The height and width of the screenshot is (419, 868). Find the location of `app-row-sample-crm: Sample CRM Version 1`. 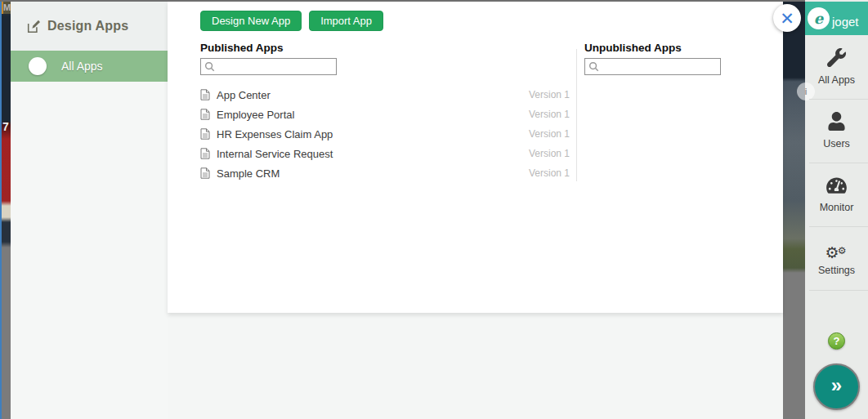

app-row-sample-crm: Sample CRM Version 1 is located at coordinates (385, 173).